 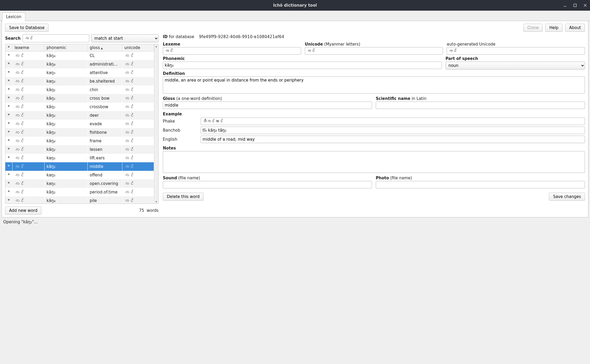 I want to click on table-row: *ကင်kāŋ₄administrativ…ကင်, so click(x=80, y=64).